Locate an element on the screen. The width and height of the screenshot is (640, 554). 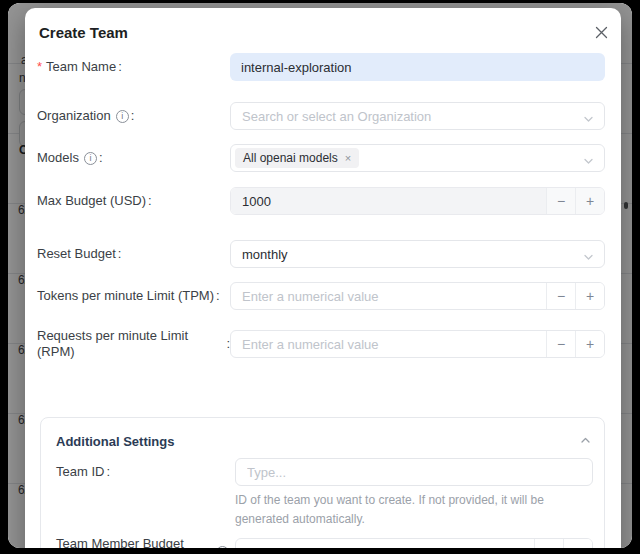
form-row-tpm: Tokens per minute Limit (TPM) : − + is located at coordinates (321, 296).